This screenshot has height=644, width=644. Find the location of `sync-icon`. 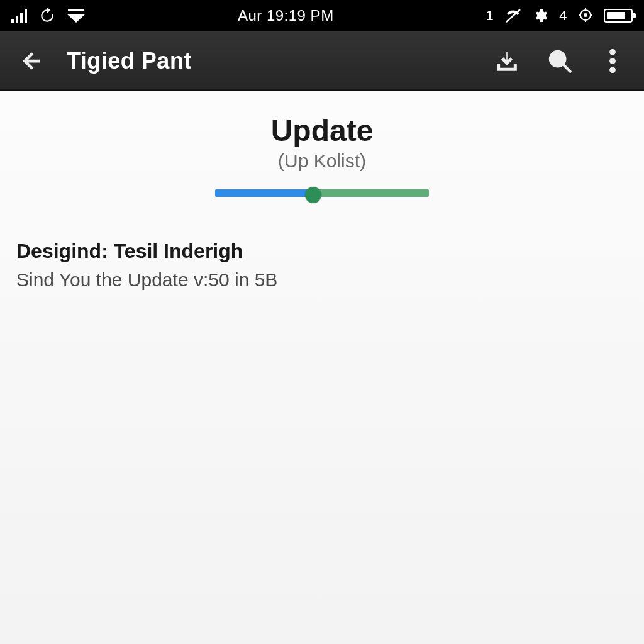

sync-icon is located at coordinates (47, 16).